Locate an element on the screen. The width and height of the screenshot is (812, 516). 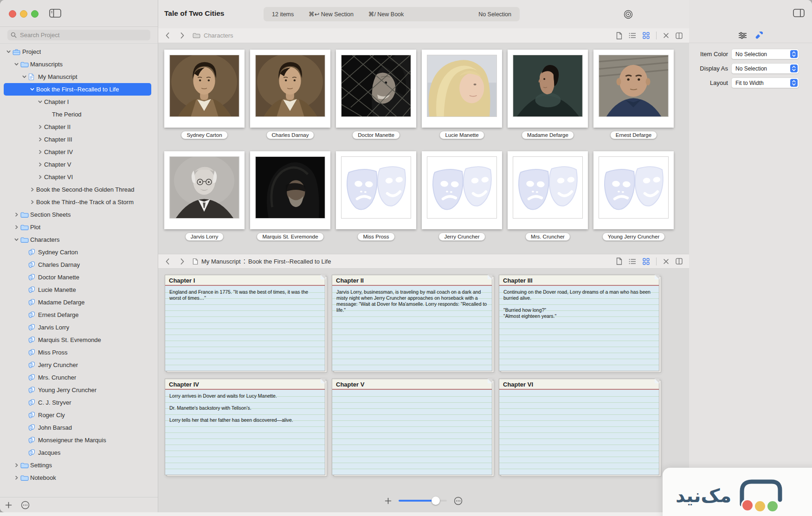
layout-dropdown: Fit to Width is located at coordinates (765, 83).